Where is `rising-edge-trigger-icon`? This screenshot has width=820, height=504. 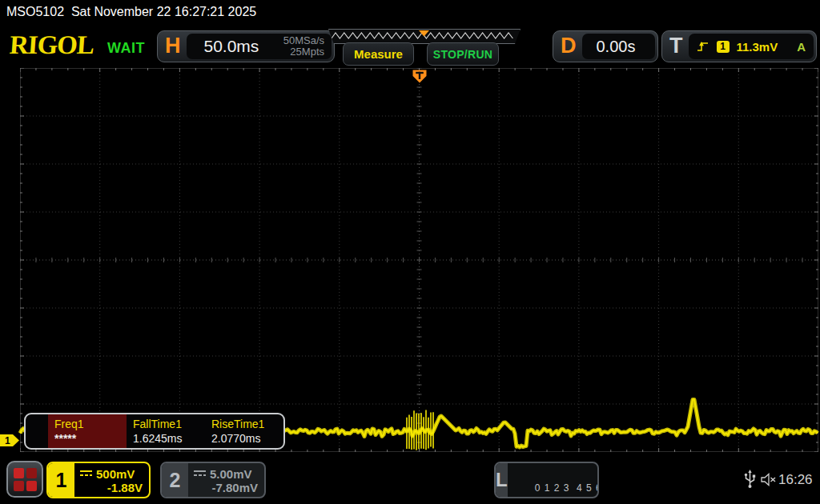
rising-edge-trigger-icon is located at coordinates (703, 46).